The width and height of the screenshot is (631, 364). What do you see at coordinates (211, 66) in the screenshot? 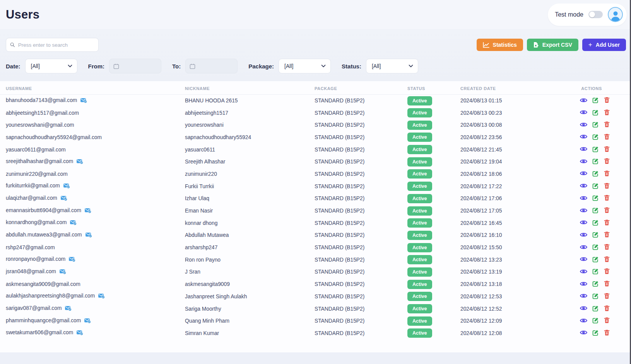
I see `to-date-input` at bounding box center [211, 66].